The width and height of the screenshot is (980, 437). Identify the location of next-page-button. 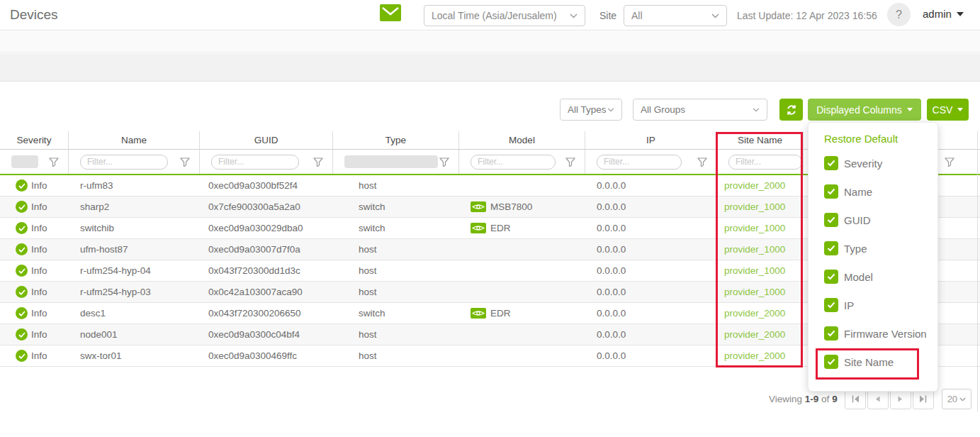
(901, 399).